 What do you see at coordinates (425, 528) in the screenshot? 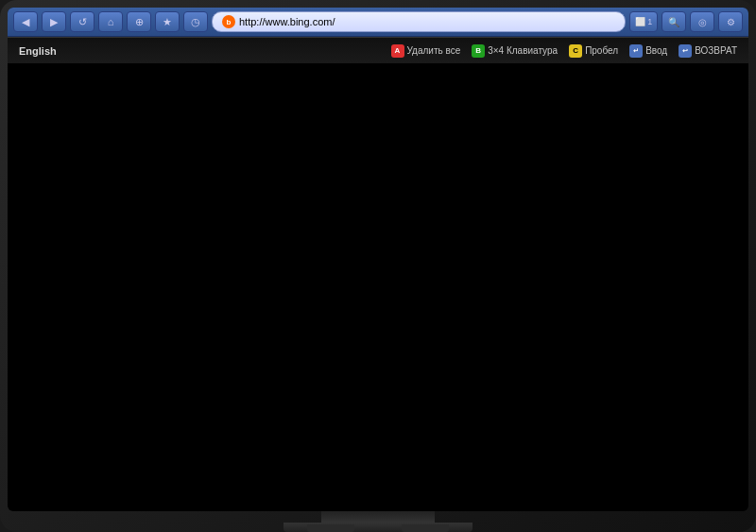
I see `stand-foot-right` at bounding box center [425, 528].